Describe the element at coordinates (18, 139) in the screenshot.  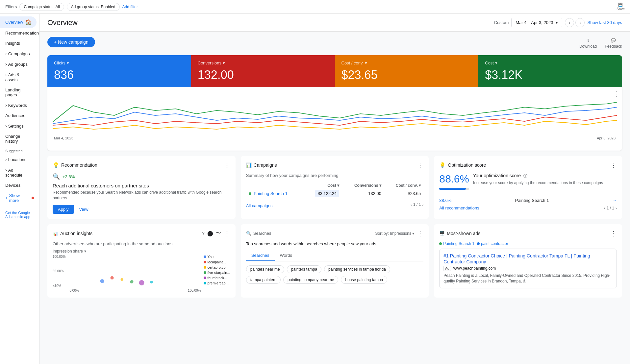
I see `sidebar-item-change-history: Change history` at that location.